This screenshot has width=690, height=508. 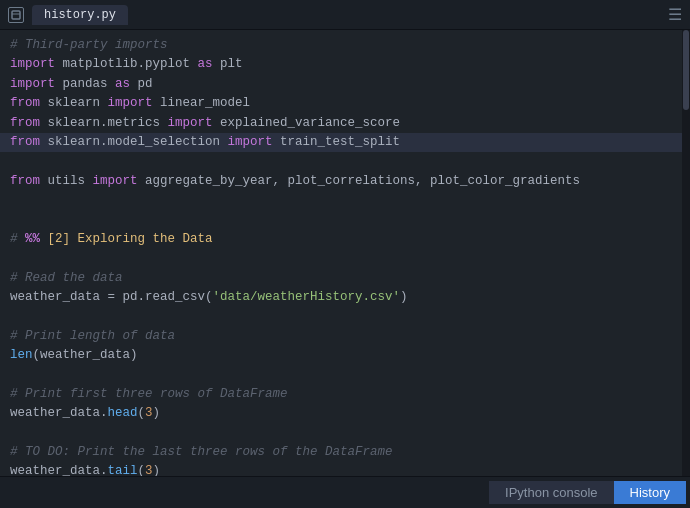 I want to click on code-line: from sklearn import linear_model, so click(x=345, y=104).